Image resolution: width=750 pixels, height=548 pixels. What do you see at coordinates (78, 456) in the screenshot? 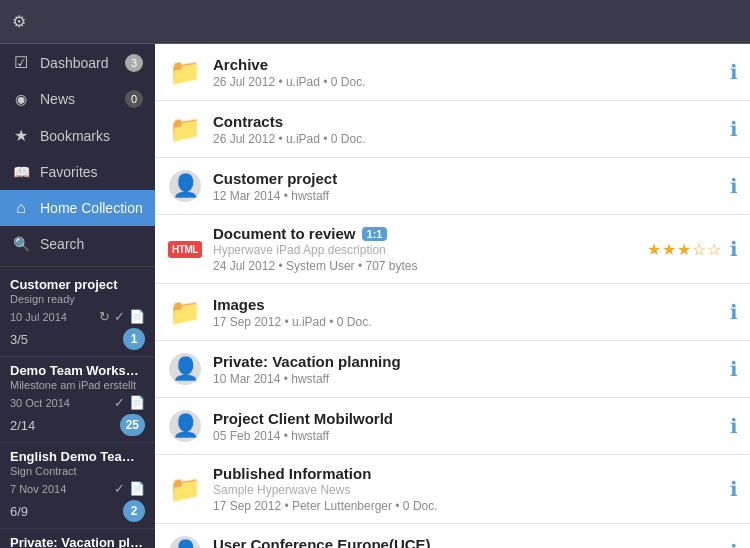
I see `proj-title: English Demo Team…` at bounding box center [78, 456].